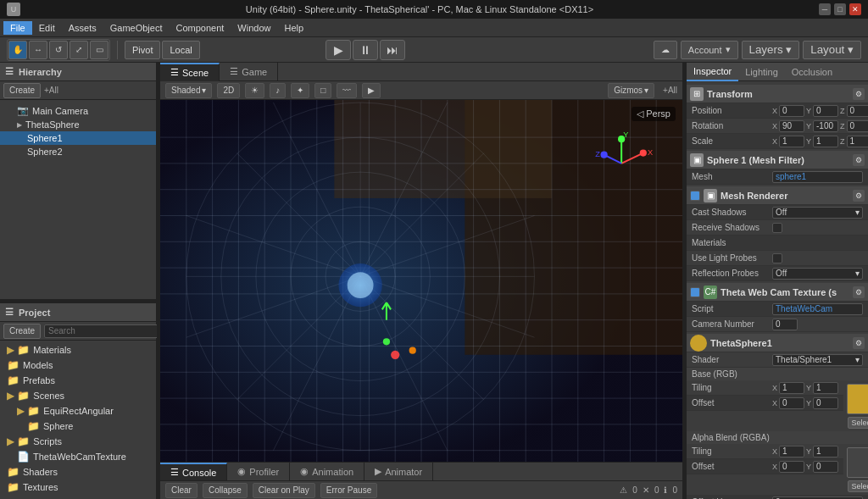  What do you see at coordinates (293, 28) in the screenshot?
I see `menu-help: Help` at bounding box center [293, 28].